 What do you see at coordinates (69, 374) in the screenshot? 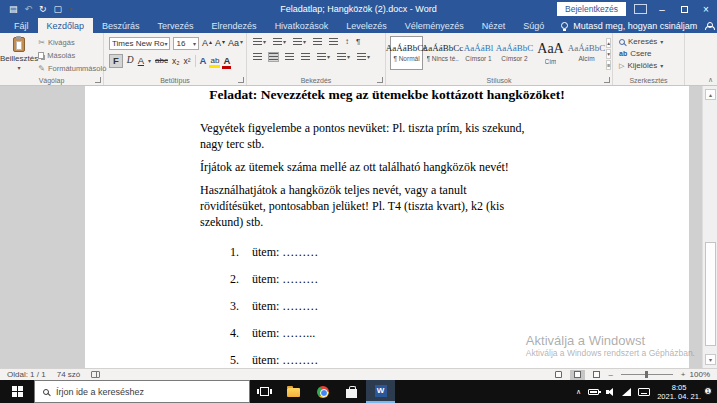
I see `word-count: 74 szó` at bounding box center [69, 374].